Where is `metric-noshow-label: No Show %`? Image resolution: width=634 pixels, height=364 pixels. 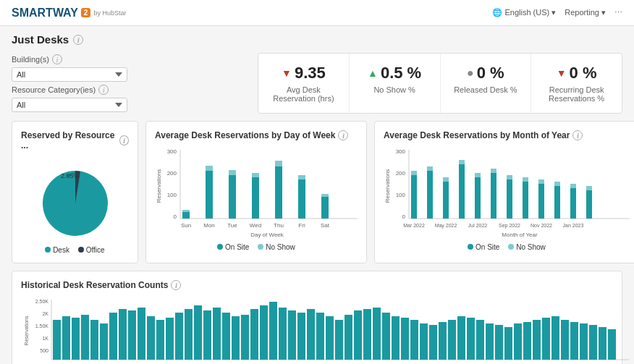 metric-noshow-label: No Show % is located at coordinates (395, 90).